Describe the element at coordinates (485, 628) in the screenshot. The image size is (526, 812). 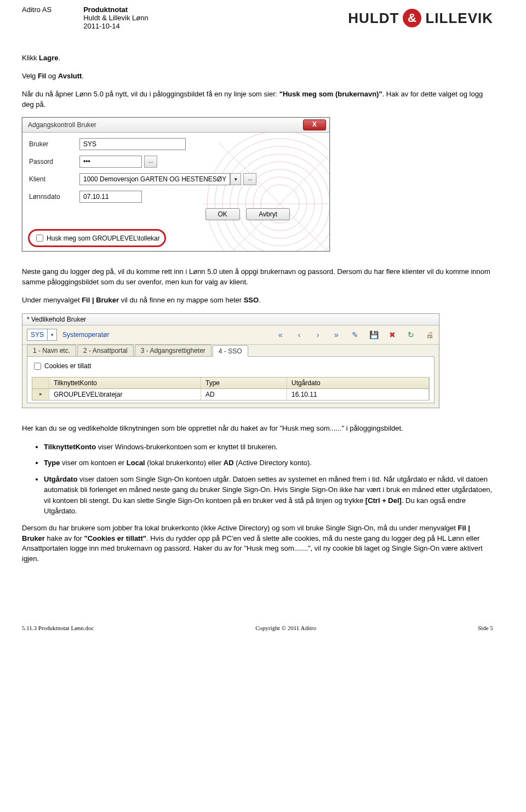
I see `footer-right: Side 5` at that location.